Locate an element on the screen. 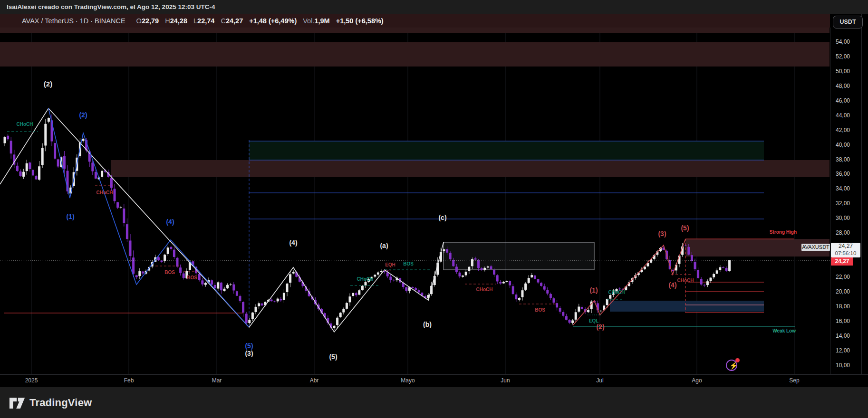  tradingview-logo-icon is located at coordinates (17, 403).